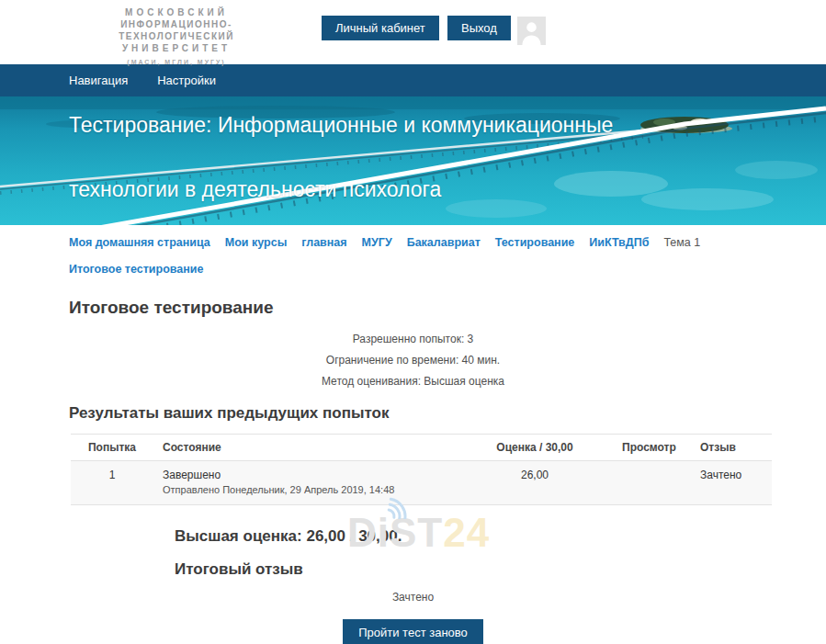 This screenshot has height=644, width=826. What do you see at coordinates (731, 483) in the screenshot?
I see `cell-feedback: Зачтено` at bounding box center [731, 483].